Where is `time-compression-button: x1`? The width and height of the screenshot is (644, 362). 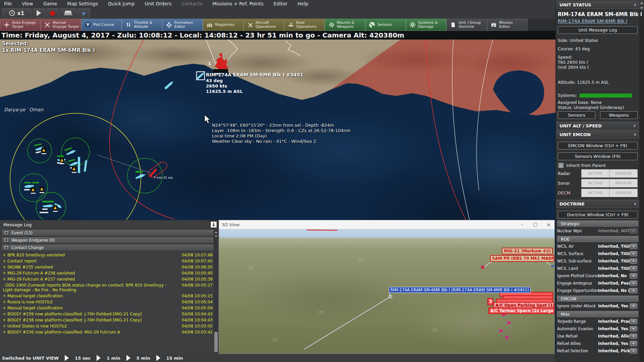 time-compression-button: x1 is located at coordinates (17, 13).